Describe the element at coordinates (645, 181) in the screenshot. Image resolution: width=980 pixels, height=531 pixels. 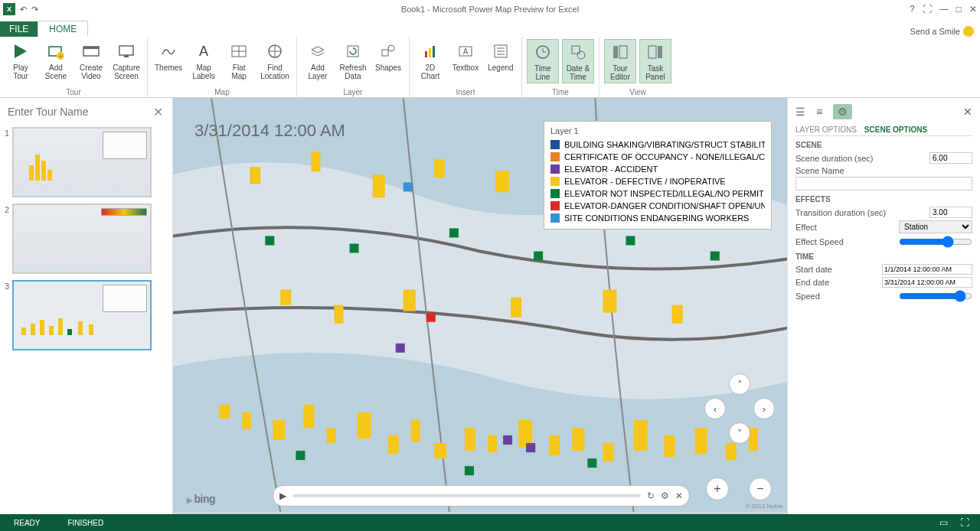
I see `legend-label: ELEVATOR - DEFECTIVE / INOPERATIVE` at that location.